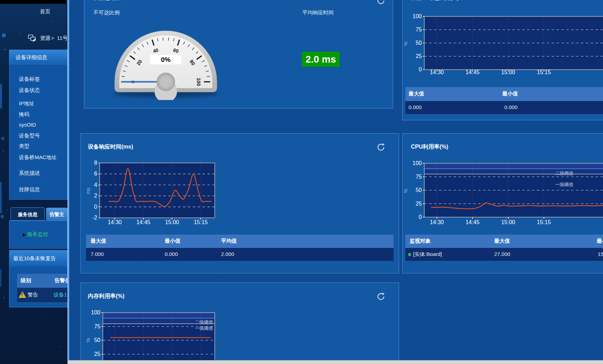  Describe the element at coordinates (600, 254) in the screenshot. I see `min-value: 15.0` at that location.